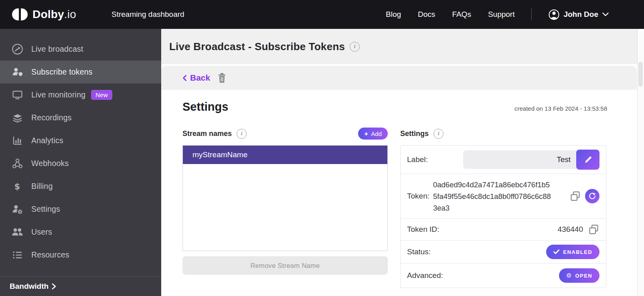 This screenshot has height=296, width=644. Describe the element at coordinates (46, 209) in the screenshot. I see `sidebar-item-label: Settings` at that location.